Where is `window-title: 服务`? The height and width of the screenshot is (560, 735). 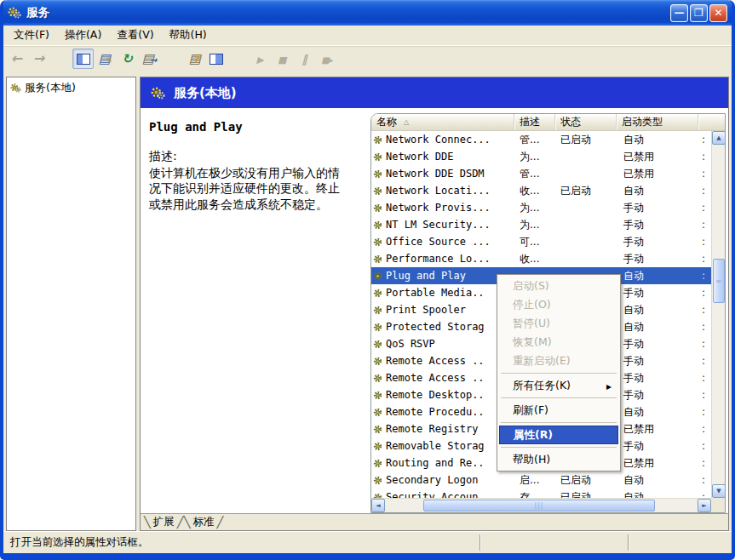
window-title: 服务 is located at coordinates (345, 13).